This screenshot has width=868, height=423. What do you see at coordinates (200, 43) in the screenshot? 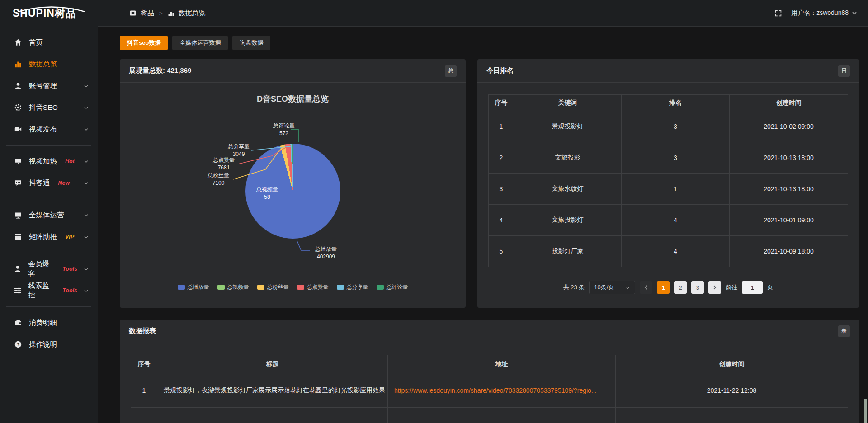
I see `tab-all-media-data: 全媒体运营数据` at bounding box center [200, 43].